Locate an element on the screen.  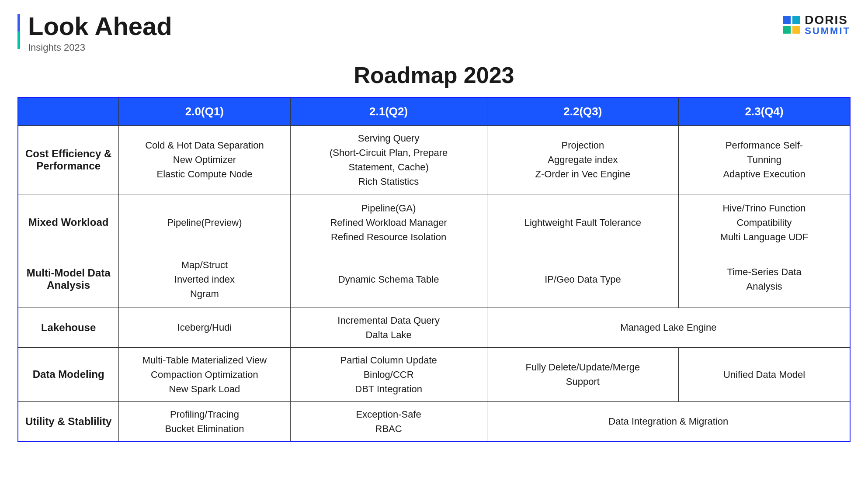
row-label-lakehouse: Lakehouse is located at coordinates (68, 328).